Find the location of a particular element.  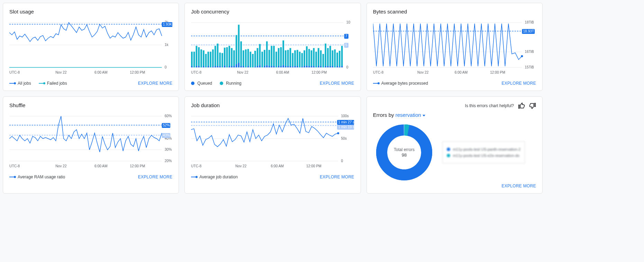

svg-text: 12:00 PM is located at coordinates (498, 73).